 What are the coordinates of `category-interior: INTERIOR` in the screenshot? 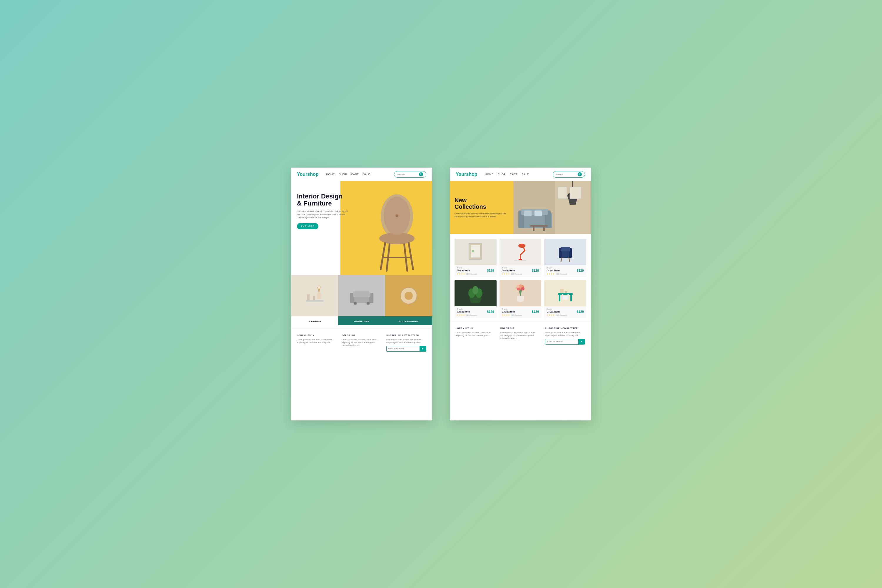 It's located at (315, 302).